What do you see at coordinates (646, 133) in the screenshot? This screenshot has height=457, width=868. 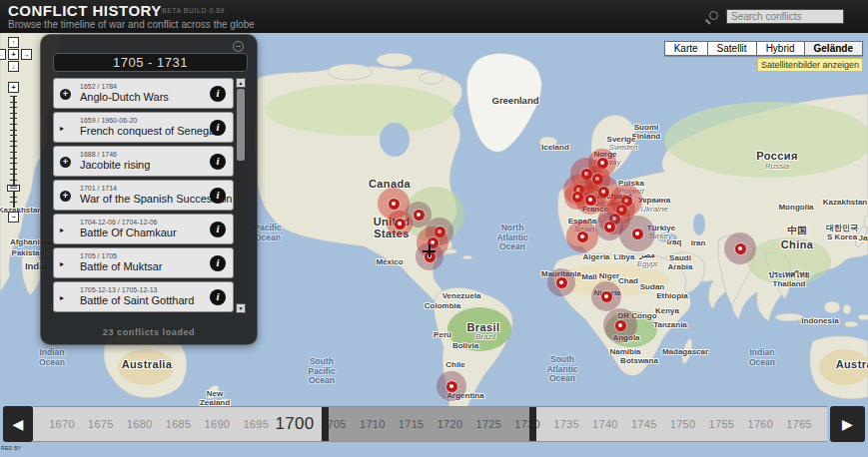 I see `map-label: Suomi Finland` at bounding box center [646, 133].